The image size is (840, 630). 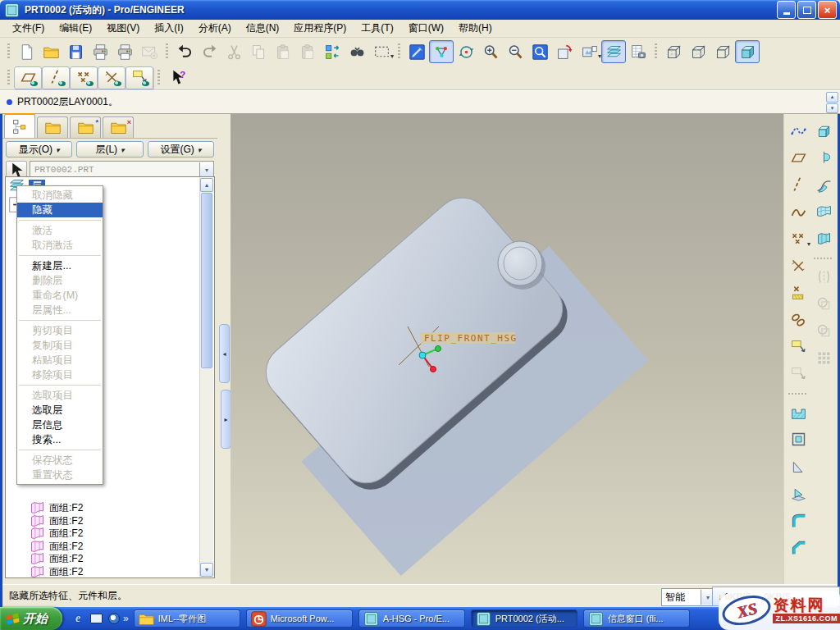 I want to click on datum-target-button, so click(x=798, y=294).